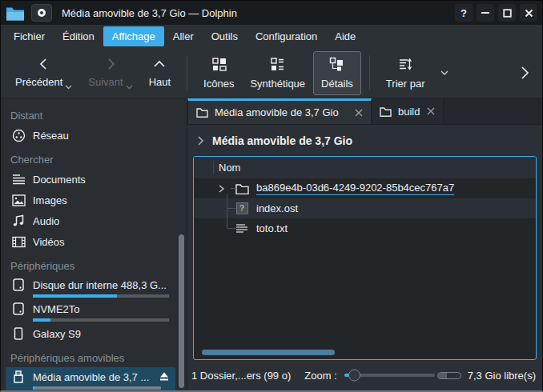  Describe the element at coordinates (29, 37) in the screenshot. I see `menu-fichier: Fichier` at that location.